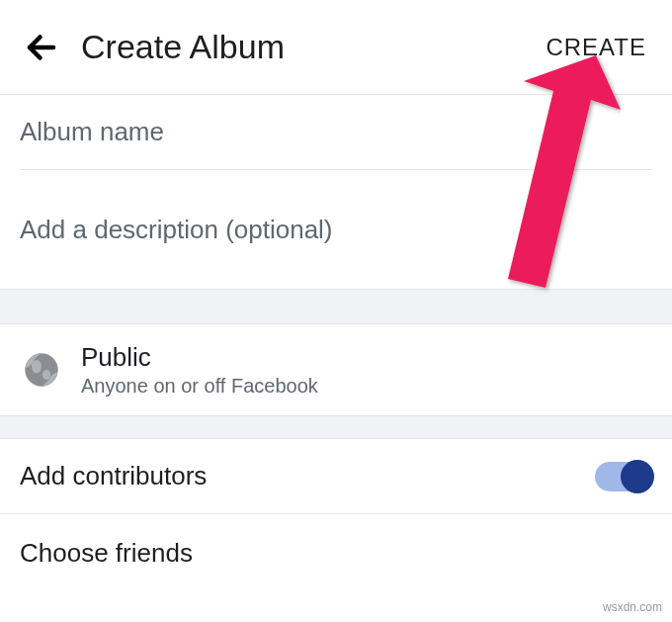  Describe the element at coordinates (336, 554) in the screenshot. I see `choose-friends-label: Choose friends` at that location.